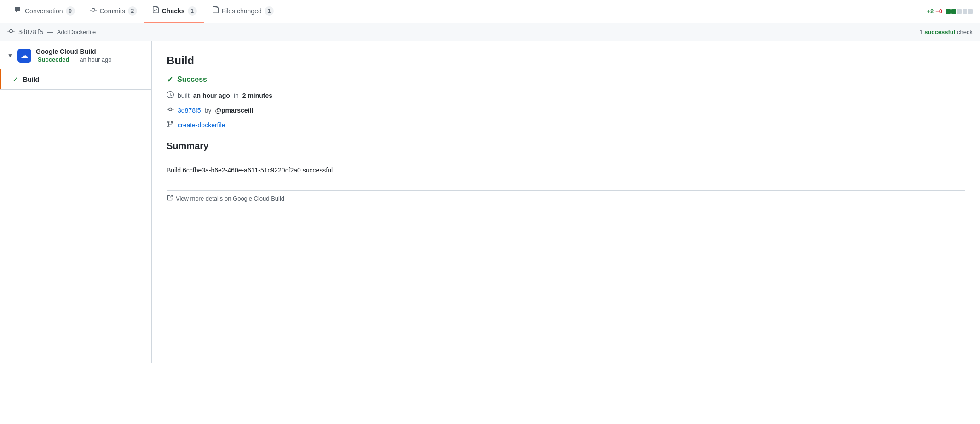 Image resolution: width=980 pixels, height=424 pixels. What do you see at coordinates (10, 56) in the screenshot?
I see `chevron-down-icon: ▼` at bounding box center [10, 56].